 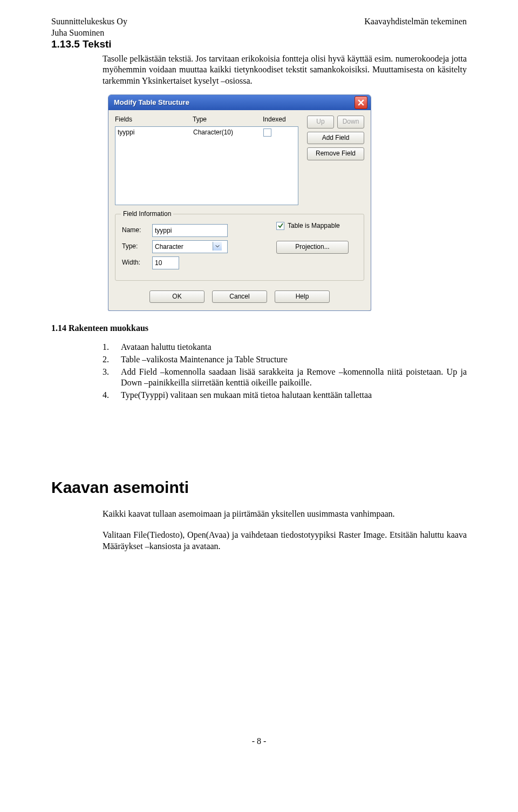 What do you see at coordinates (285, 541) in the screenshot?
I see `paragraph: Valitaan File(Tiedosto), Open(Avaa) ja v…` at bounding box center [285, 541].